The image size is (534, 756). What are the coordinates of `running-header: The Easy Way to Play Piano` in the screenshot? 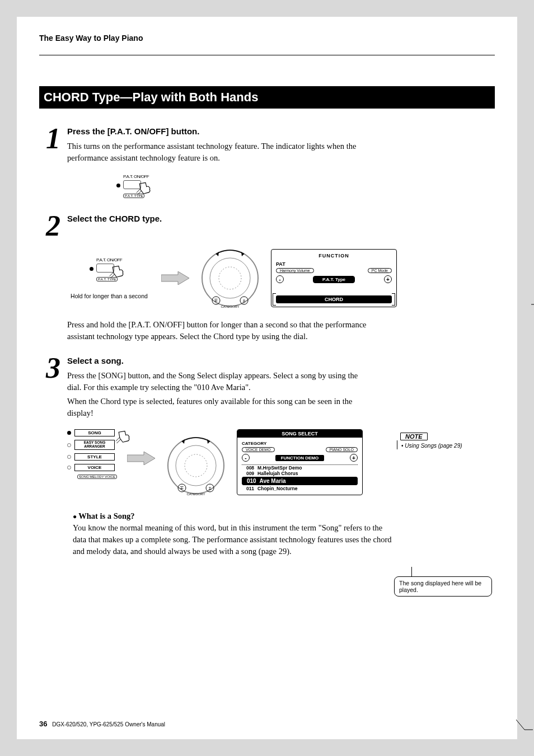 It's located at (267, 38).